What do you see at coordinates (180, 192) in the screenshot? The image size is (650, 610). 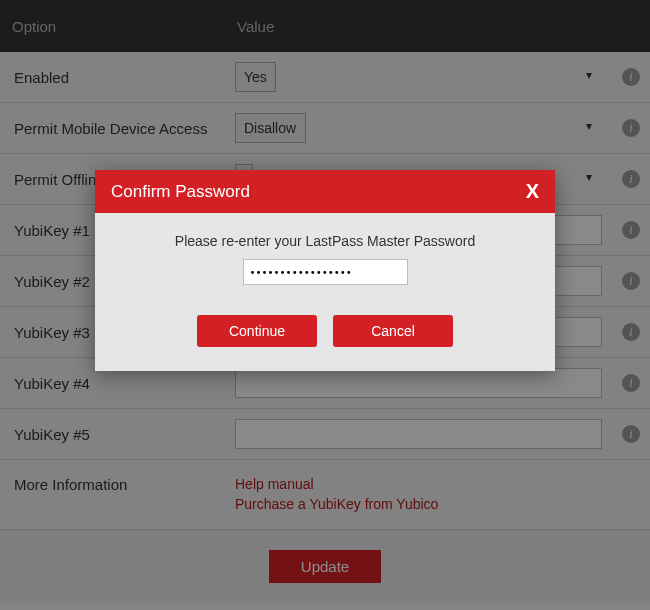 I see `modal-title: Confirm Password` at bounding box center [180, 192].